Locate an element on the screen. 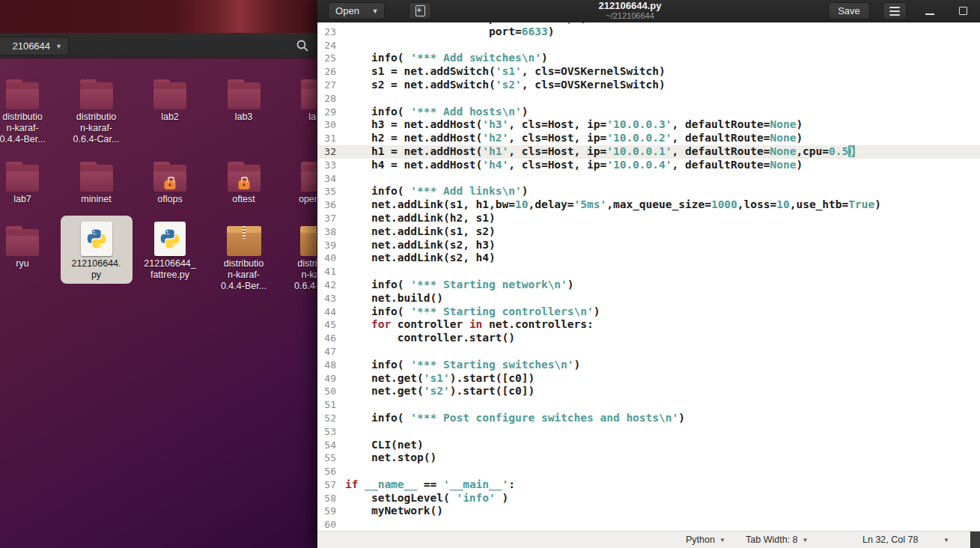  file-item: oflops is located at coordinates (170, 180).